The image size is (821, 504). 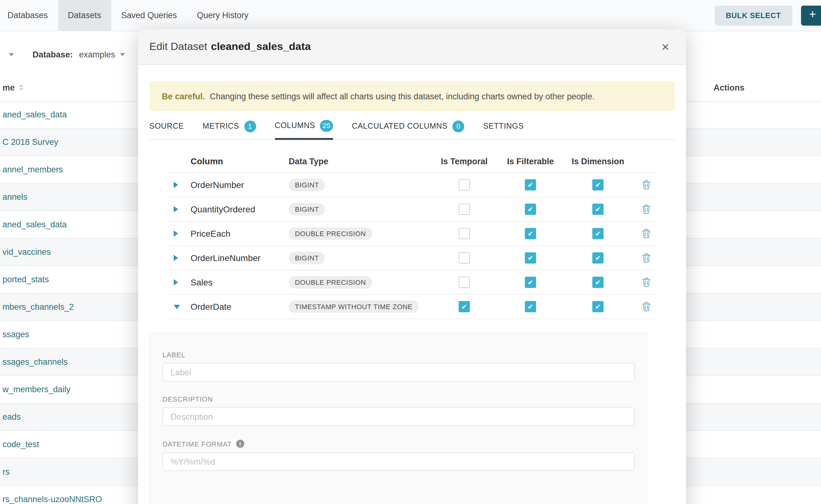 What do you see at coordinates (13, 87) in the screenshot?
I see `name-column-header: me` at bounding box center [13, 87].